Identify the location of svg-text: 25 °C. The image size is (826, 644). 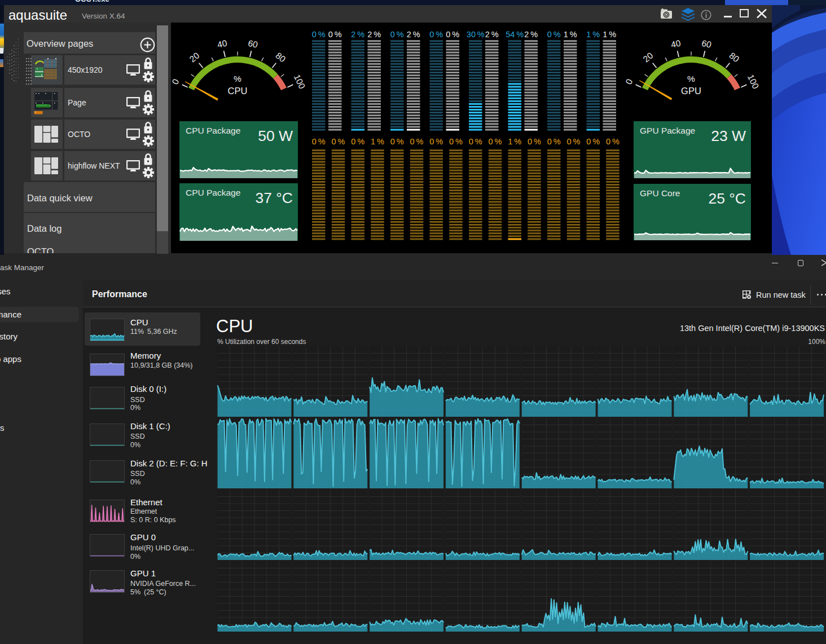
(727, 199).